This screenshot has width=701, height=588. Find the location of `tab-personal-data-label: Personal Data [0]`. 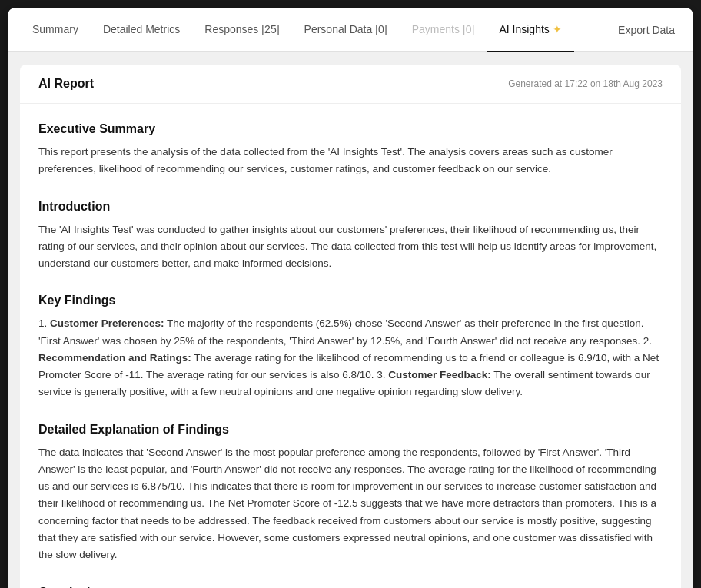

tab-personal-data-label: Personal Data [0] is located at coordinates (346, 29).